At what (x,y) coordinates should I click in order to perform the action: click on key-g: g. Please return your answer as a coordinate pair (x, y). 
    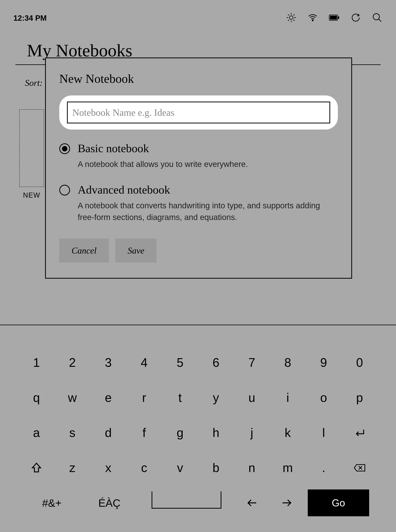
    Looking at the image, I should click on (180, 433).